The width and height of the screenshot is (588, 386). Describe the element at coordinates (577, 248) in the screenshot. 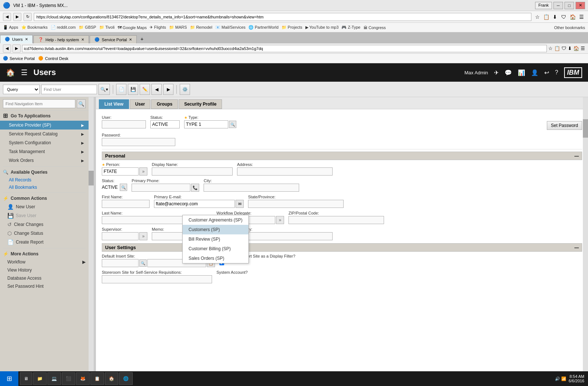

I see `user-settings-collapse-btn: —` at that location.